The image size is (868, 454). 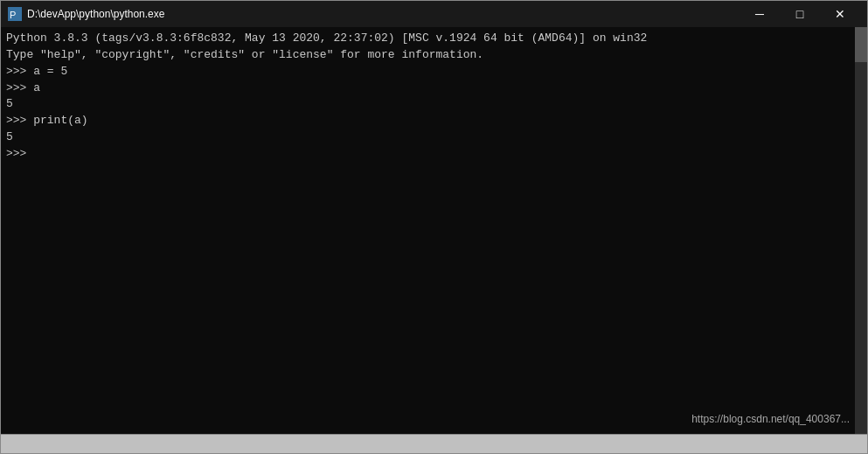 I want to click on svg-text: P, so click(x=12, y=15).